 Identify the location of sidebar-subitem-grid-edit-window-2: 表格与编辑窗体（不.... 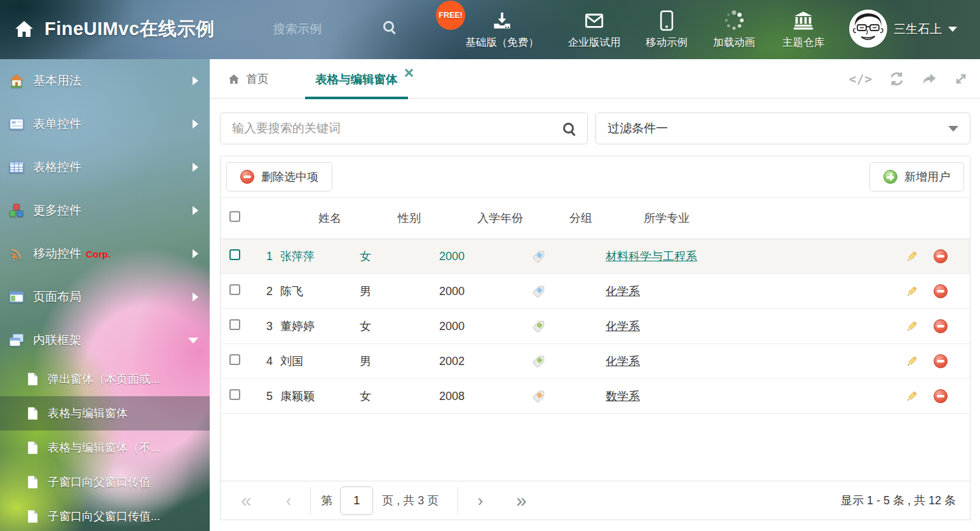
(105, 448).